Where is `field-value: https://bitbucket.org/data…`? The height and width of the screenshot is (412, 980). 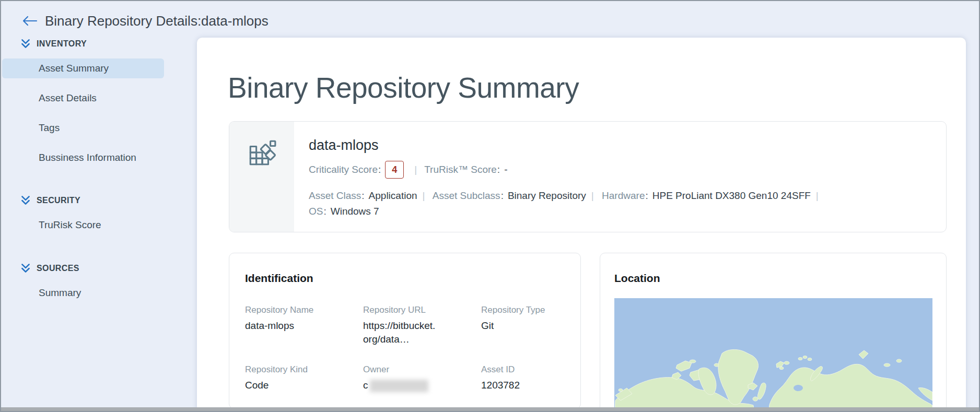
field-value: https://bitbucket.org/data… is located at coordinates (400, 333).